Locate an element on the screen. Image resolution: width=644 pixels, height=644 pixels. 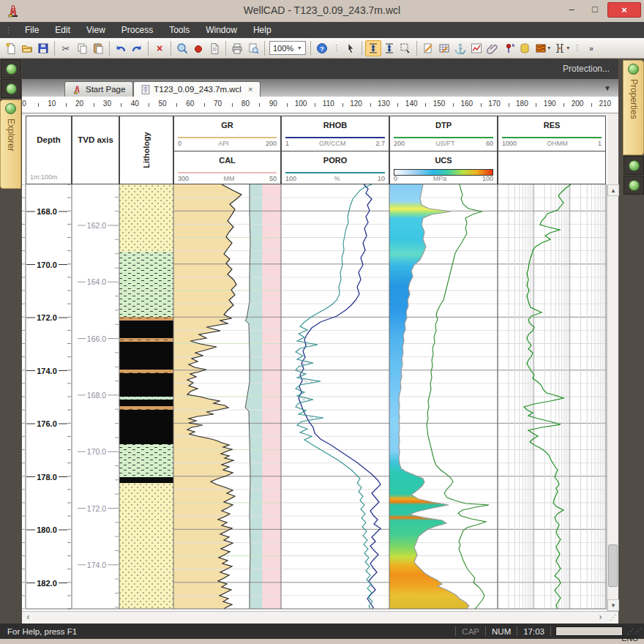
ruler-label: 60 is located at coordinates (190, 104).